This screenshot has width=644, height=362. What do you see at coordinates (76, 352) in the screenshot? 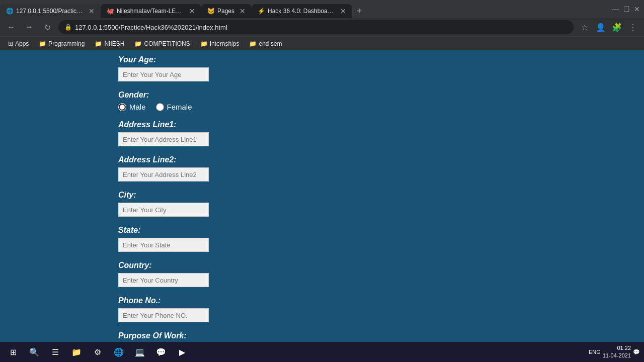
I see `file-explorer-button: 📁` at bounding box center [76, 352].